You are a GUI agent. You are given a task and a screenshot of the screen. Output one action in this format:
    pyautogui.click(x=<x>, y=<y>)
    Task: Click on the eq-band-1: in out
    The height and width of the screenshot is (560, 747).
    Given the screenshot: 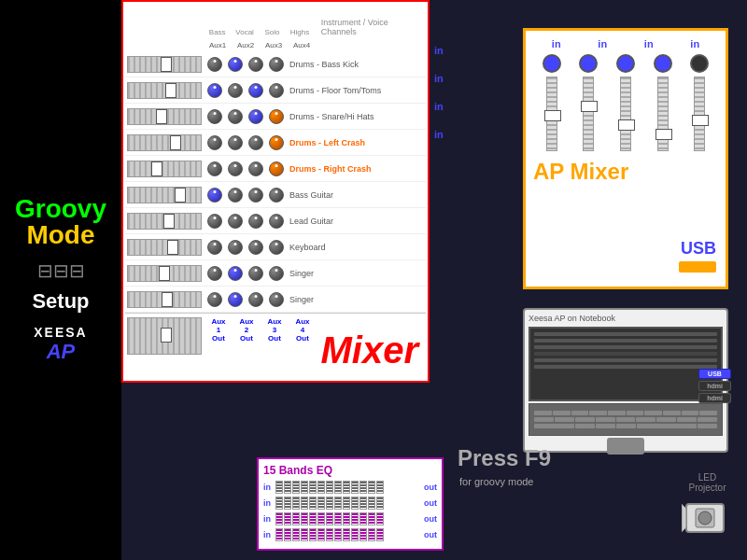 What is the action you would take?
    pyautogui.click(x=350, y=487)
    